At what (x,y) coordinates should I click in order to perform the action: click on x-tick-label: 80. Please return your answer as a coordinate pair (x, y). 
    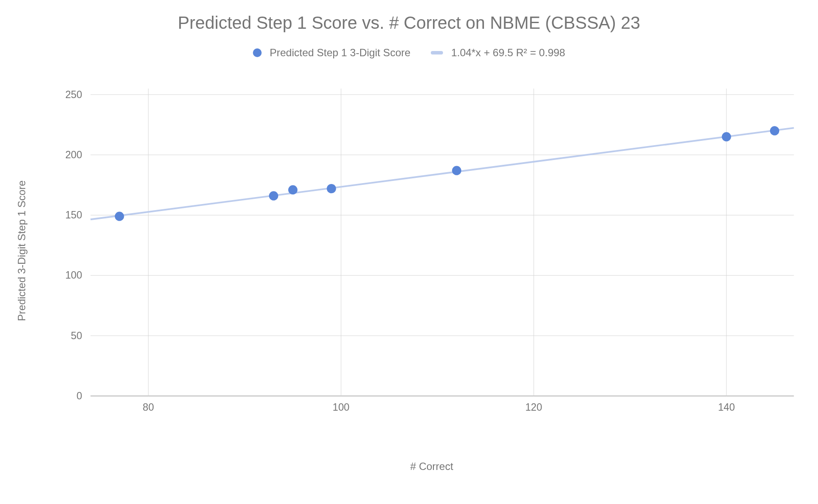
    Looking at the image, I should click on (148, 407).